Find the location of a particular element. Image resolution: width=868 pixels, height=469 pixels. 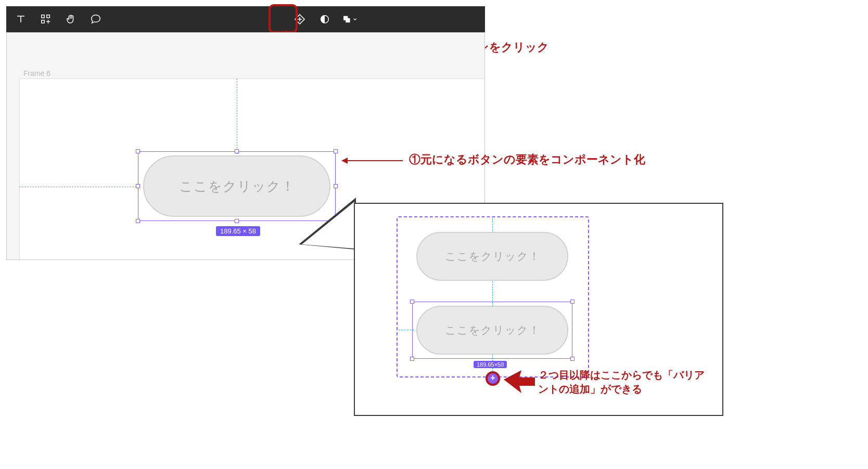

boolean-tool is located at coordinates (350, 19).